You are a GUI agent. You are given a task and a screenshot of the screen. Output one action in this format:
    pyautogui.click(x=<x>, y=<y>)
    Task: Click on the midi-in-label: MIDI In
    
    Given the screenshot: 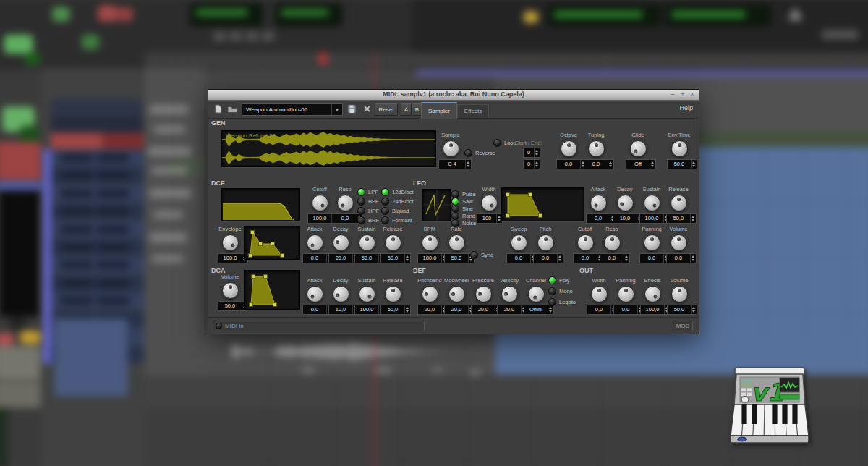 What is the action you would take?
    pyautogui.click(x=234, y=326)
    